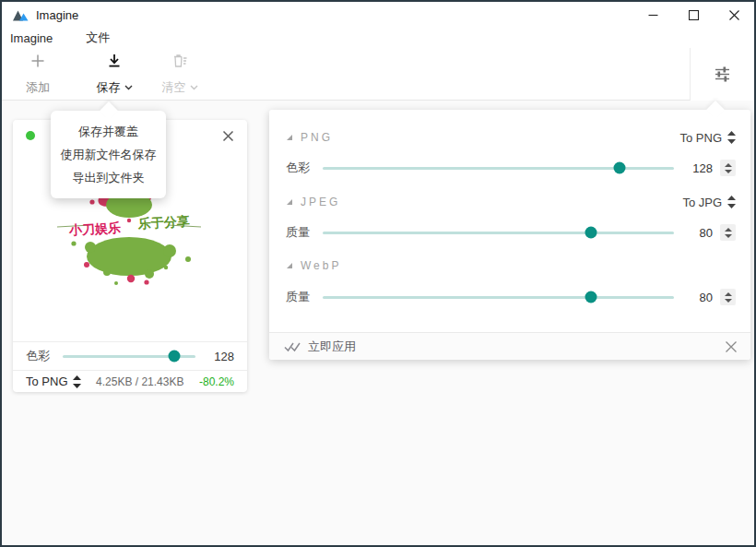 The image size is (756, 547). I want to click on menu-item-file: 文件, so click(98, 38).